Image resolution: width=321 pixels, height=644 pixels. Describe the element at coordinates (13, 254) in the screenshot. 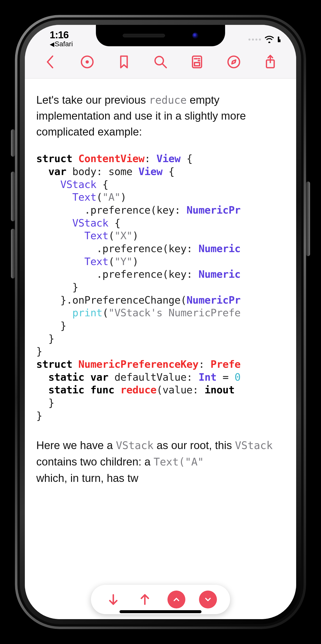

I see `volume-down-button` at that location.